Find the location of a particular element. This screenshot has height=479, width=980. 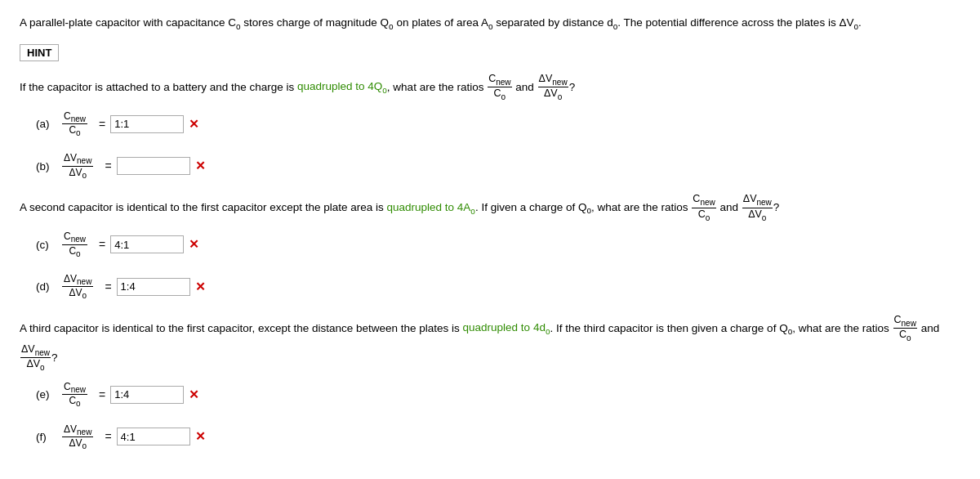

question1-text: If the capacitor is attached to a batter… is located at coordinates (490, 87).